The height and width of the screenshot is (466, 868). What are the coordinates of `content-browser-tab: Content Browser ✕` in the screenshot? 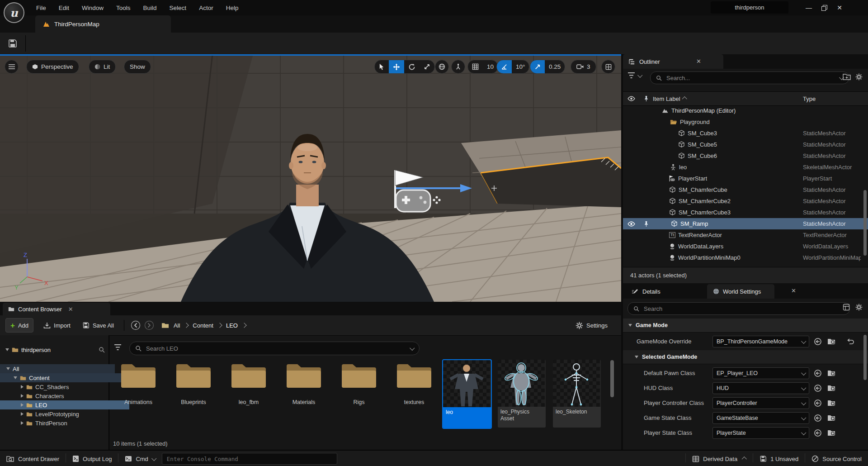 It's located at (57, 309).